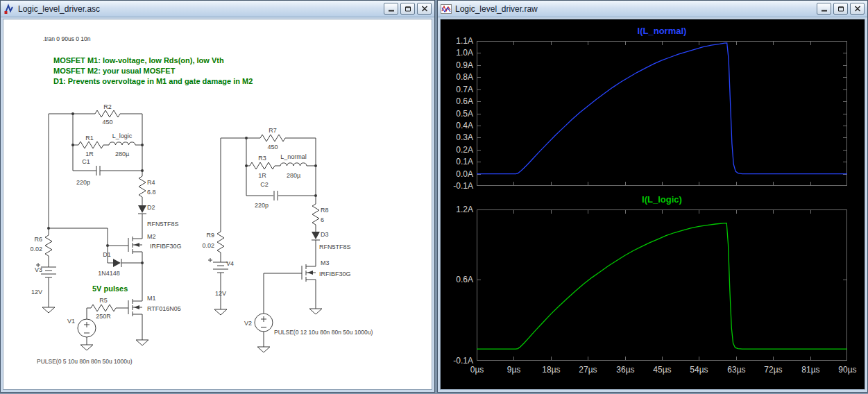 This screenshot has width=868, height=394. Describe the element at coordinates (262, 175) in the screenshot. I see `r3-value-label: 1R` at that location.